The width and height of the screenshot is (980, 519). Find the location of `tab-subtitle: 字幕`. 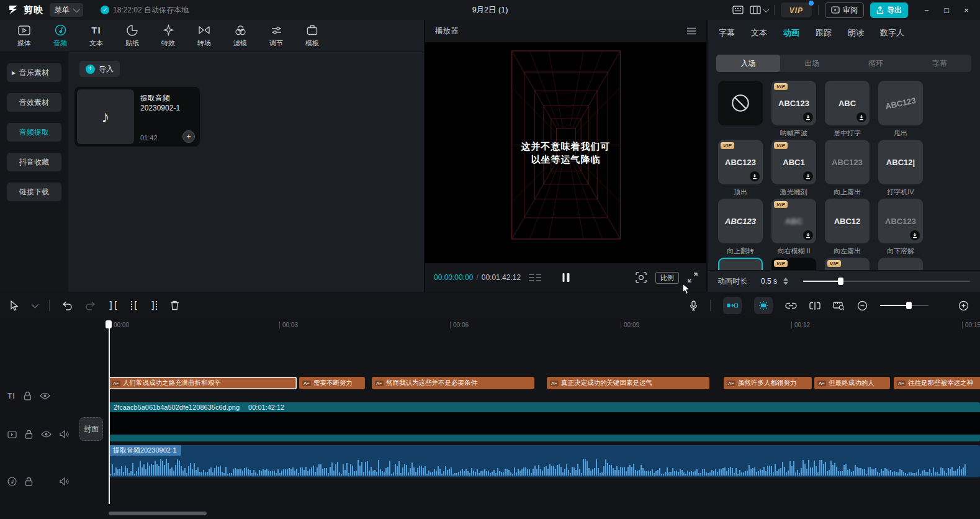

tab-subtitle: 字幕 is located at coordinates (727, 33).